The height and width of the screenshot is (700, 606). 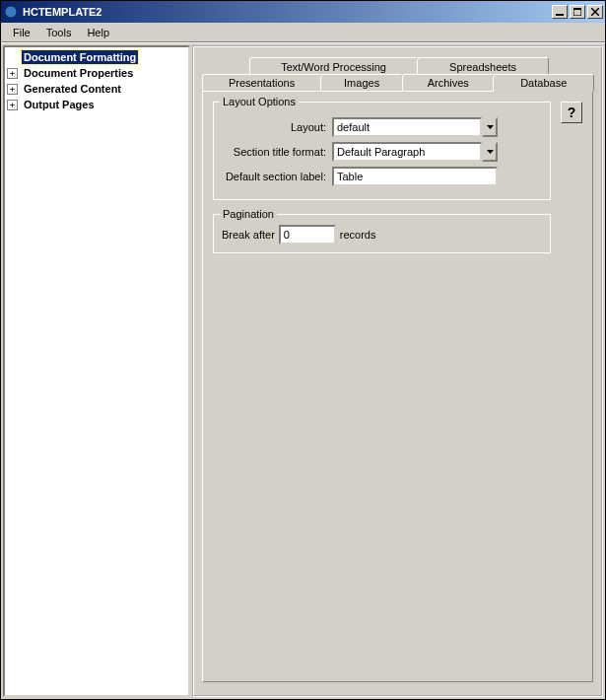 What do you see at coordinates (447, 83) in the screenshot?
I see `tab-archives: Archives` at bounding box center [447, 83].